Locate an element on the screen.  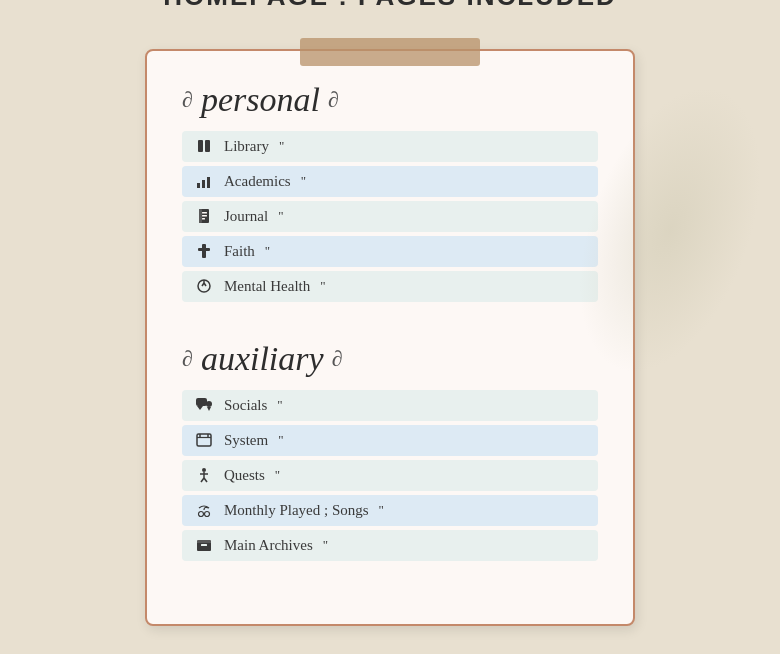
section-personal-label: personal is located at coordinates (260, 100).